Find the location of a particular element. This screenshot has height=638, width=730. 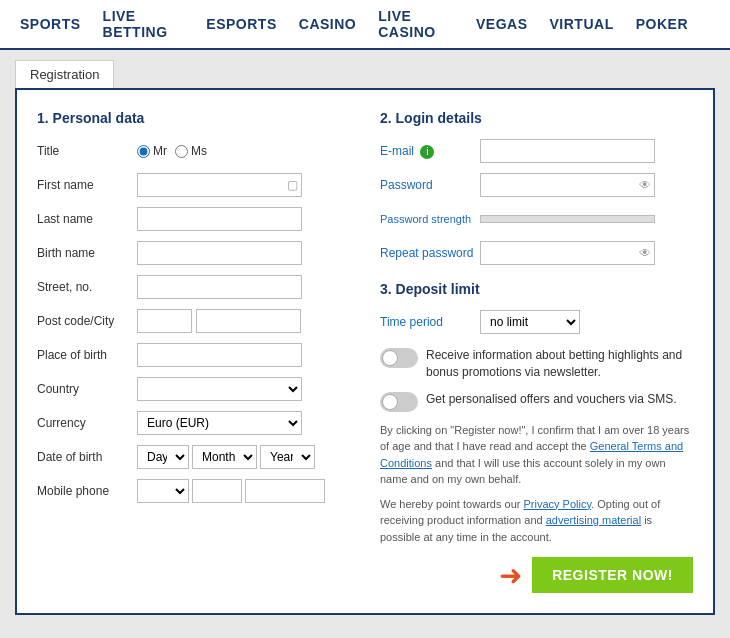

place-of-birth-label: Place of birth is located at coordinates (87, 355).